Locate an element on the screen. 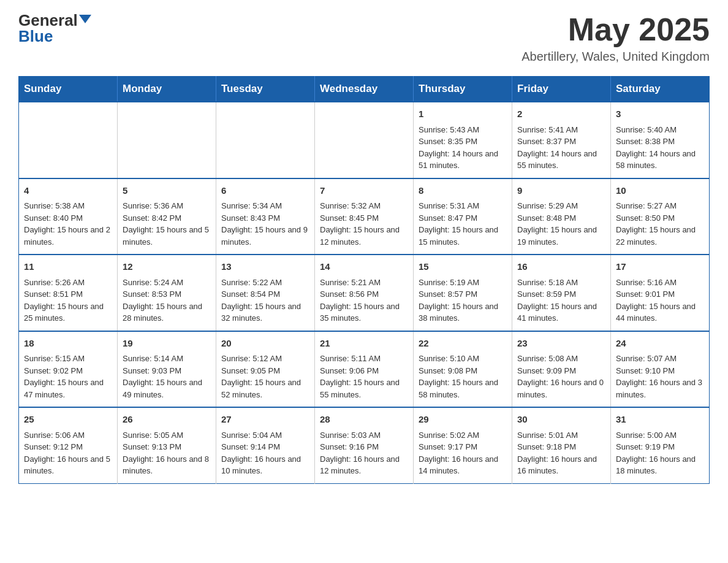 Image resolution: width=728 pixels, height=563 pixels. header-monday: Monday is located at coordinates (167, 90).